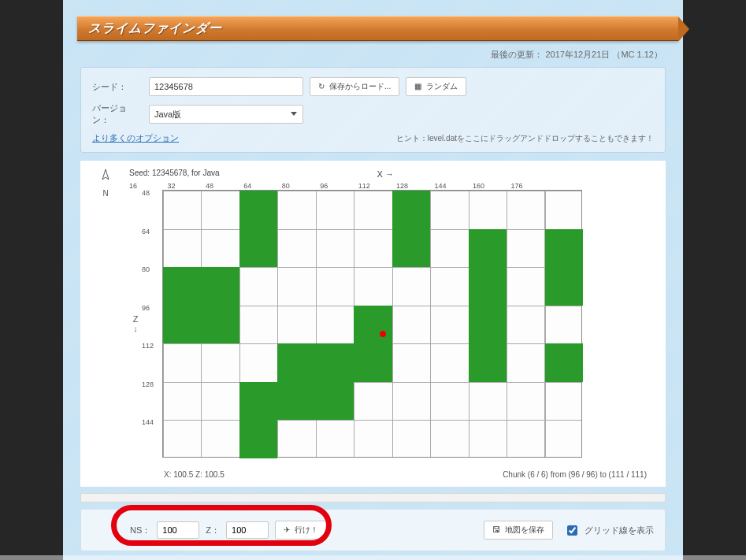  Describe the element at coordinates (518, 530) in the screenshot. I see `save-map-button: 🖫 地図を保存` at that location.